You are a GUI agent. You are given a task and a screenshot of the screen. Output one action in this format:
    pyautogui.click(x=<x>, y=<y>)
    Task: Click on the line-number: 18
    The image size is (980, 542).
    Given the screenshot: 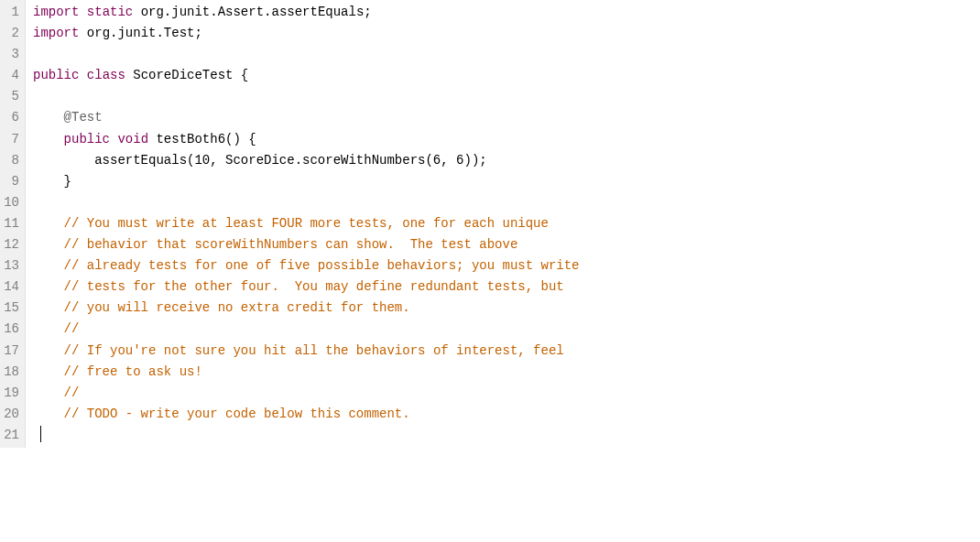 What is the action you would take?
    pyautogui.click(x=11, y=372)
    